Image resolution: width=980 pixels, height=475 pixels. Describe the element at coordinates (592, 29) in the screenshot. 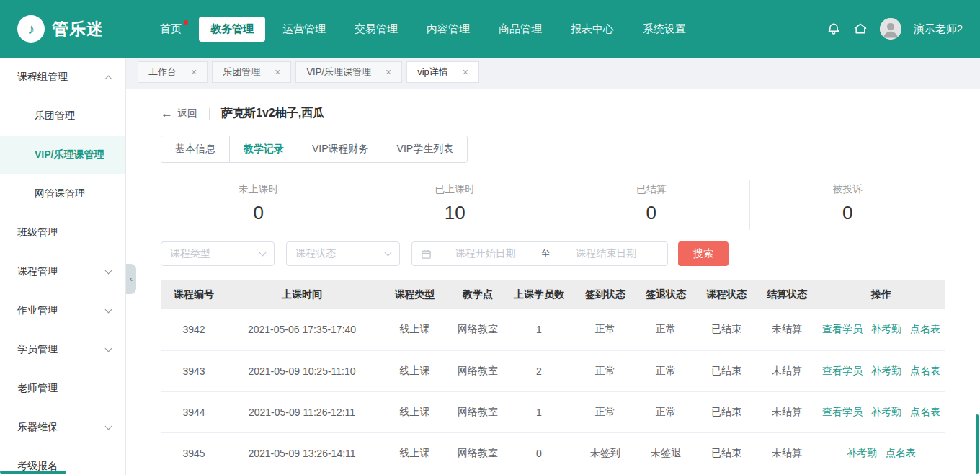

I see `nav-item-report-center: 报表中心` at that location.